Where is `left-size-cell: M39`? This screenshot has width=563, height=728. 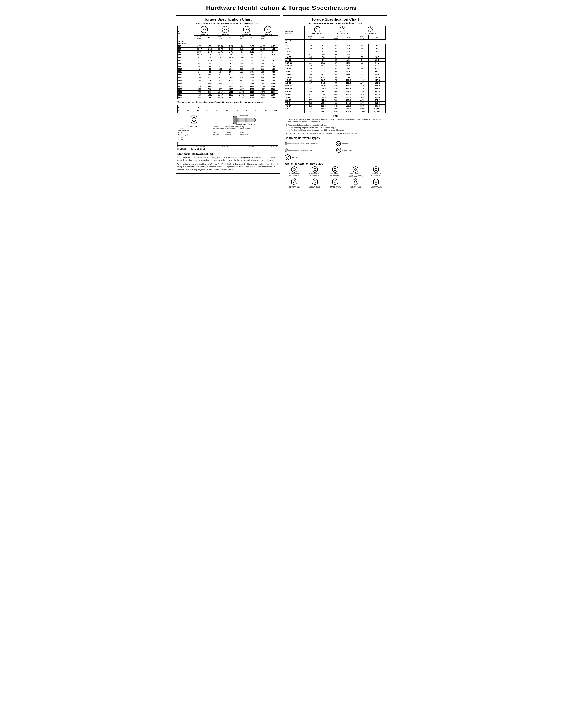
left-size-cell: M39 is located at coordinates (185, 98).